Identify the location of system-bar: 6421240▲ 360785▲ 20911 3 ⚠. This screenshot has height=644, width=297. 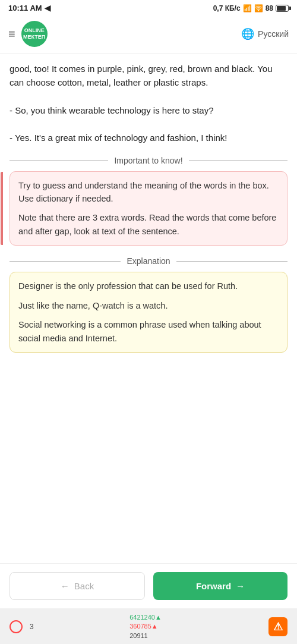
(148, 626).